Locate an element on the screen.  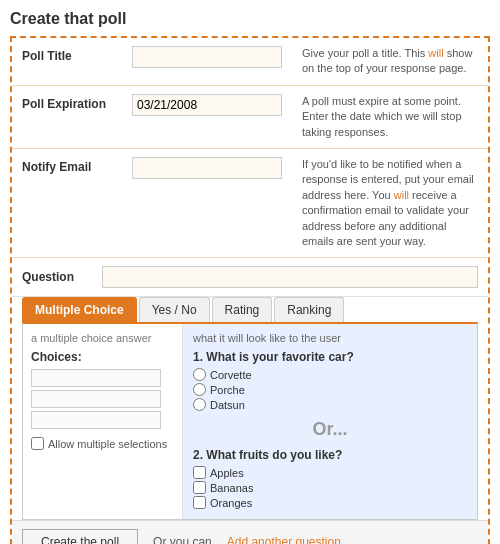
tab-yes-no: Yes / No is located at coordinates (174, 310).